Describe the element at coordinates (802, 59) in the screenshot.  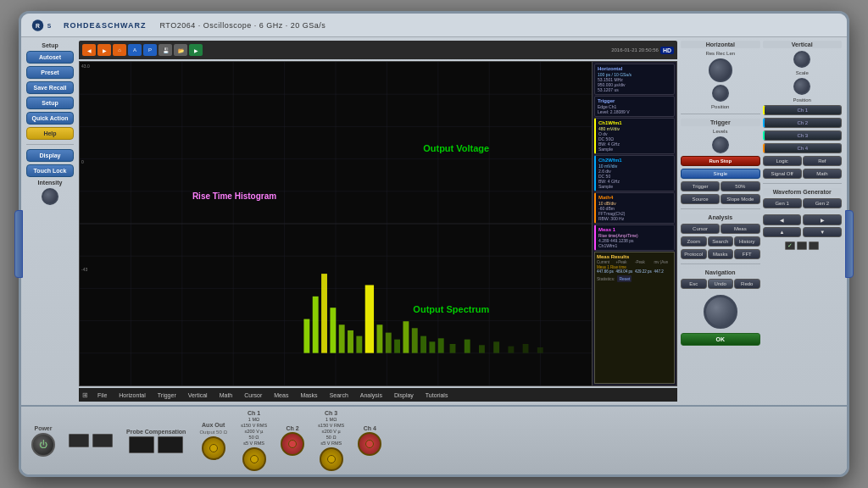
I see `vertical-scale-knob` at that location.